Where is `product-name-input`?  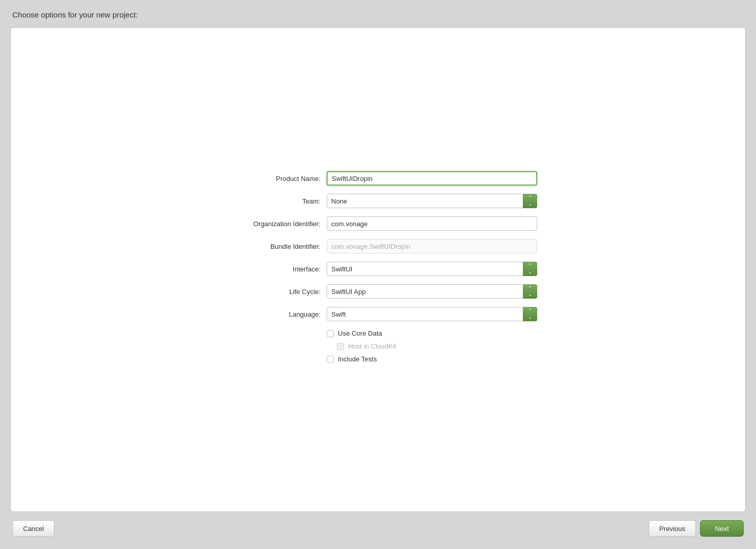 product-name-input is located at coordinates (432, 178).